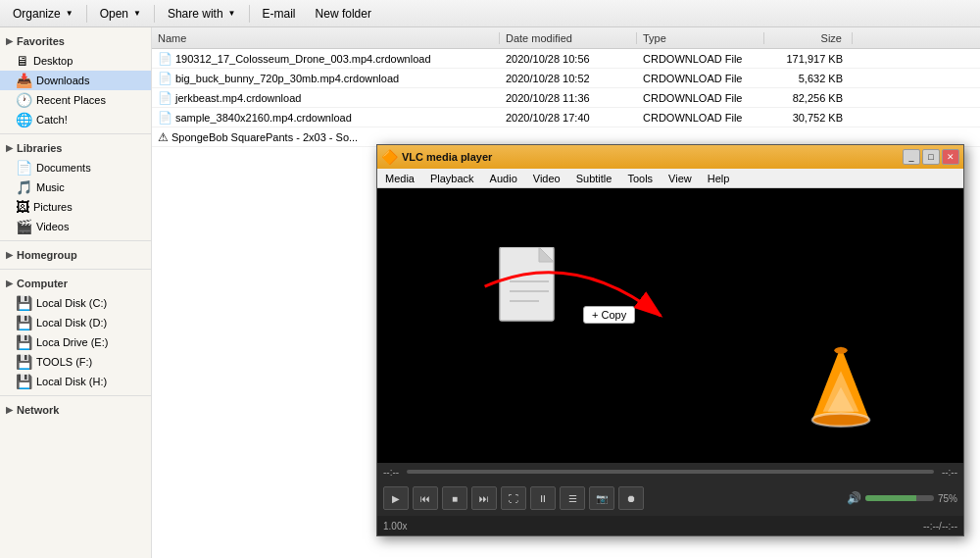 The width and height of the screenshot is (980, 558). What do you see at coordinates (543, 498) in the screenshot?
I see `vlc-extended-button: ⏸` at bounding box center [543, 498].